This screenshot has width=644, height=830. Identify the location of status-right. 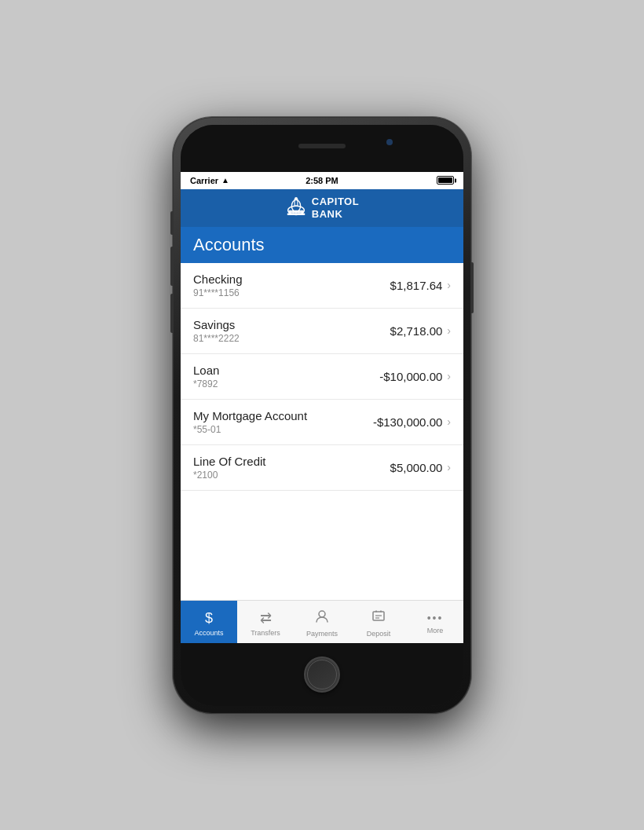
(445, 181).